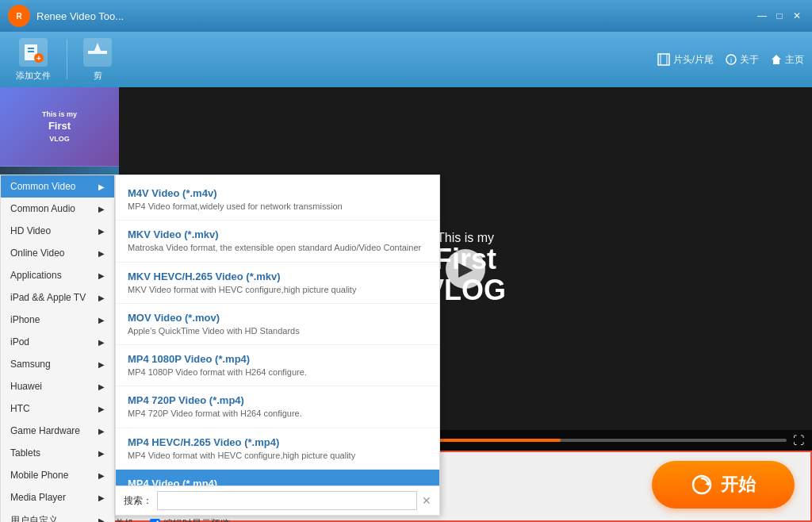 The image size is (812, 522). What do you see at coordinates (731, 60) in the screenshot?
I see `svg-text: i` at bounding box center [731, 60].